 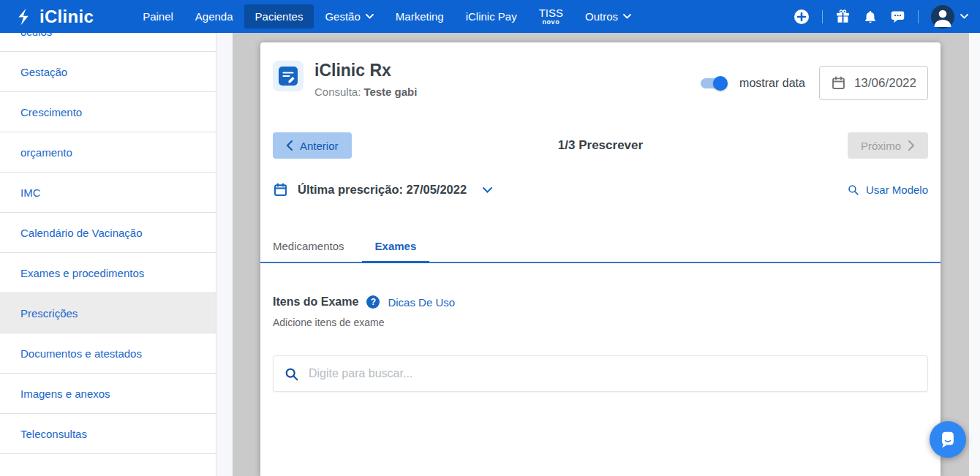 I want to click on sidebar-item-documentos-atestados: Documentos e atestados, so click(x=108, y=354).